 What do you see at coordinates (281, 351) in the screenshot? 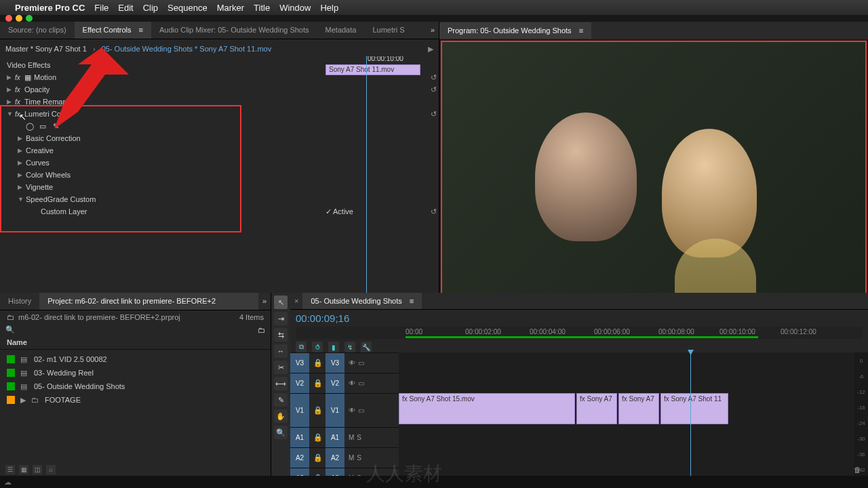
I see `rate-stretch-tool-icon: ↔` at bounding box center [281, 351].